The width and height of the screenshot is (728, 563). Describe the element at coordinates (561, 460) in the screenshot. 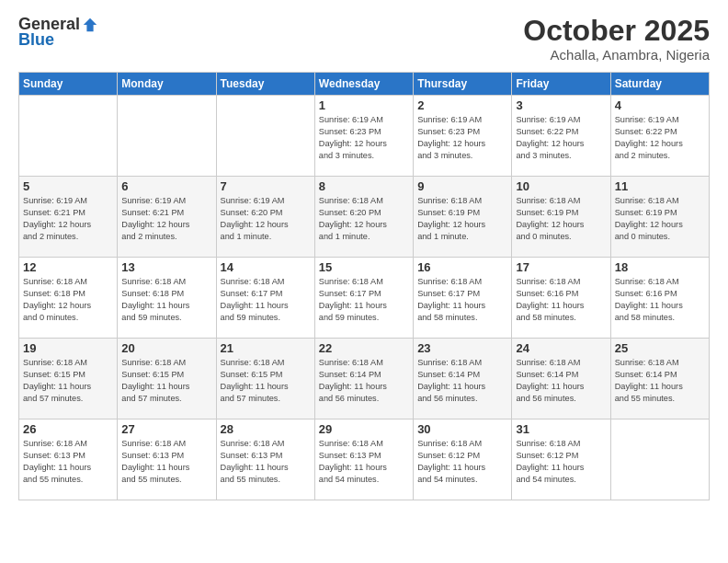

I see `calendar-cell: 31Sunrise: 6:18 AM Sunset: 6:12 PM Dayli…` at that location.